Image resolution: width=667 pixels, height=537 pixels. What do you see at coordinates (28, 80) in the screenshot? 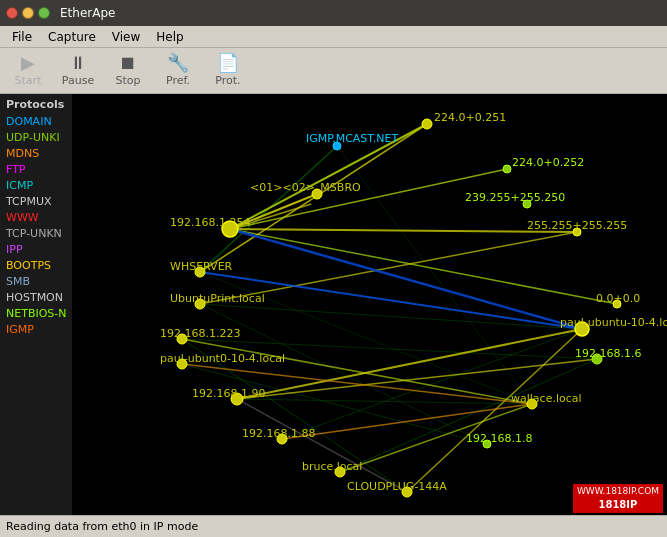
I see `start-label: Start` at bounding box center [28, 80].